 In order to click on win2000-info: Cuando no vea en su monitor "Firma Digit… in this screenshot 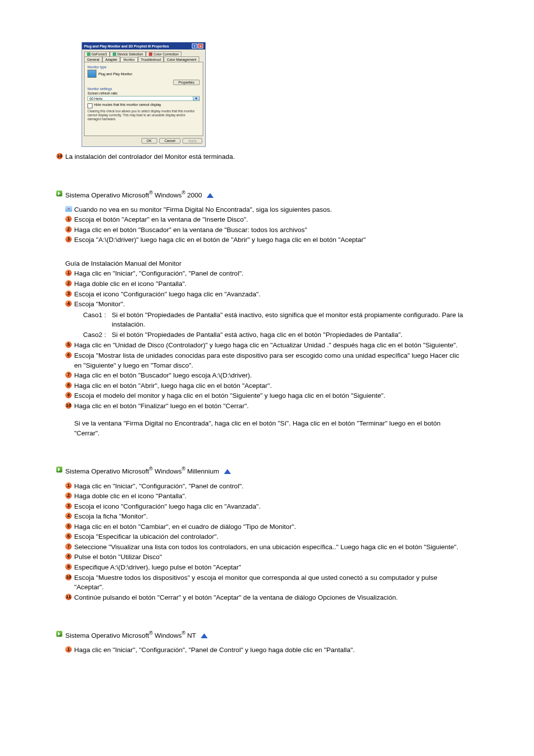, I will do `click(270, 210)`.